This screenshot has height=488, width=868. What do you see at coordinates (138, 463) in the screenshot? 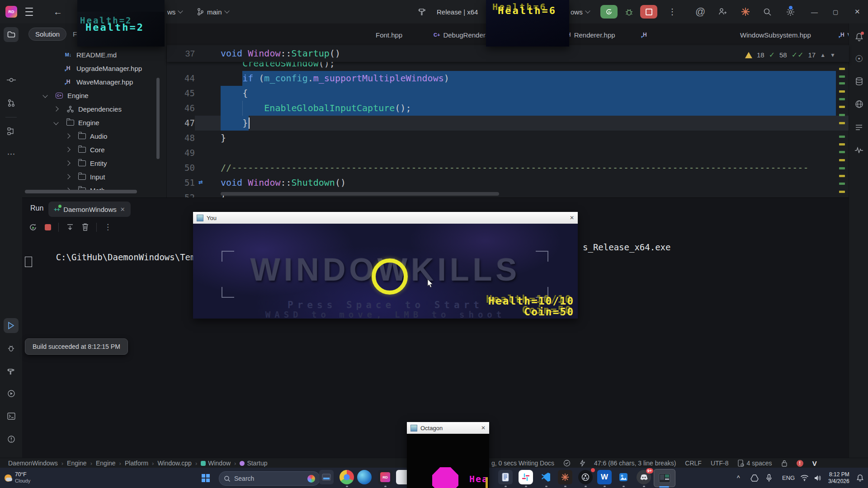
I see `breadcrumb: DaemonWindows›Engine›Engine›Platform›Win…` at bounding box center [138, 463].